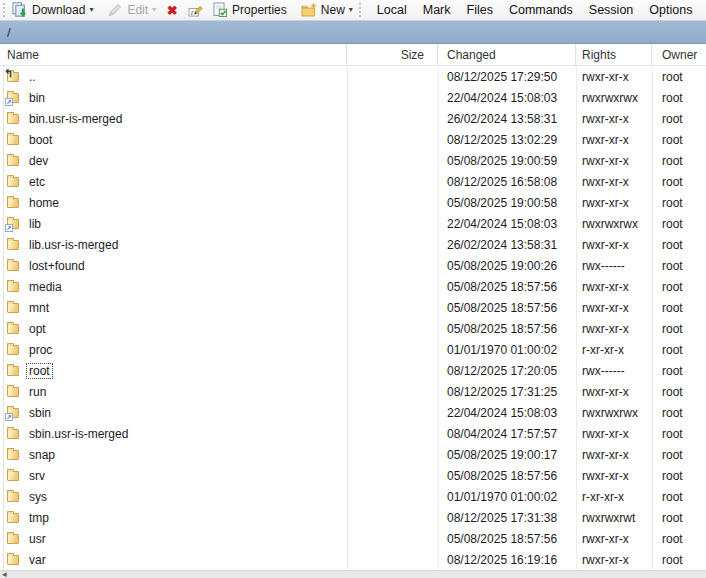 The height and width of the screenshot is (578, 706). I want to click on menu-mark: Mark, so click(437, 10).